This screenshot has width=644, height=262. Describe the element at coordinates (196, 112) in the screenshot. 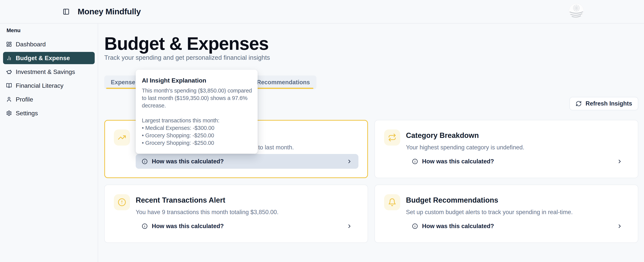

I see `ai-insight-explanation-popover: AI Insight Explanation This month's spen…` at that location.